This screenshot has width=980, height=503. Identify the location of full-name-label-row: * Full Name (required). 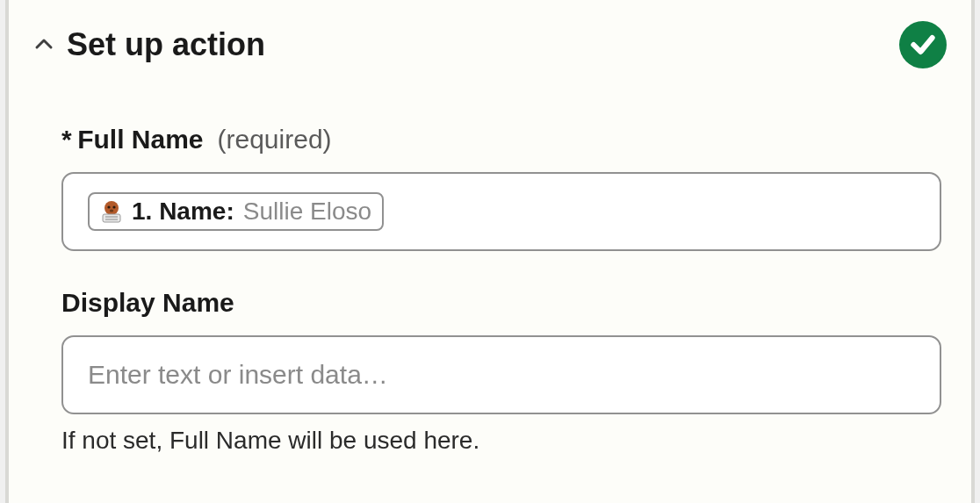
(501, 140).